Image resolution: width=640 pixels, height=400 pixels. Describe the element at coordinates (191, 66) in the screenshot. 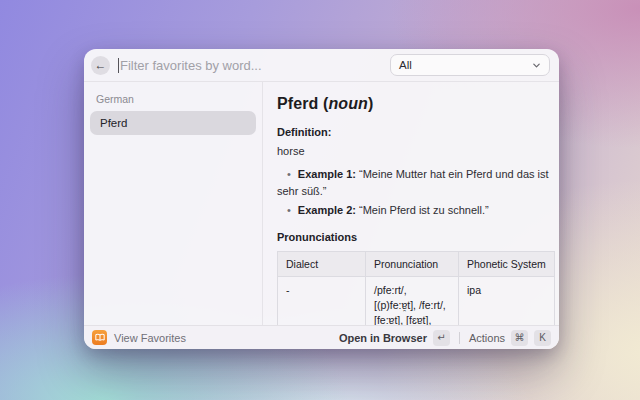

I see `search-placeholder: Filter favorites by word...` at that location.